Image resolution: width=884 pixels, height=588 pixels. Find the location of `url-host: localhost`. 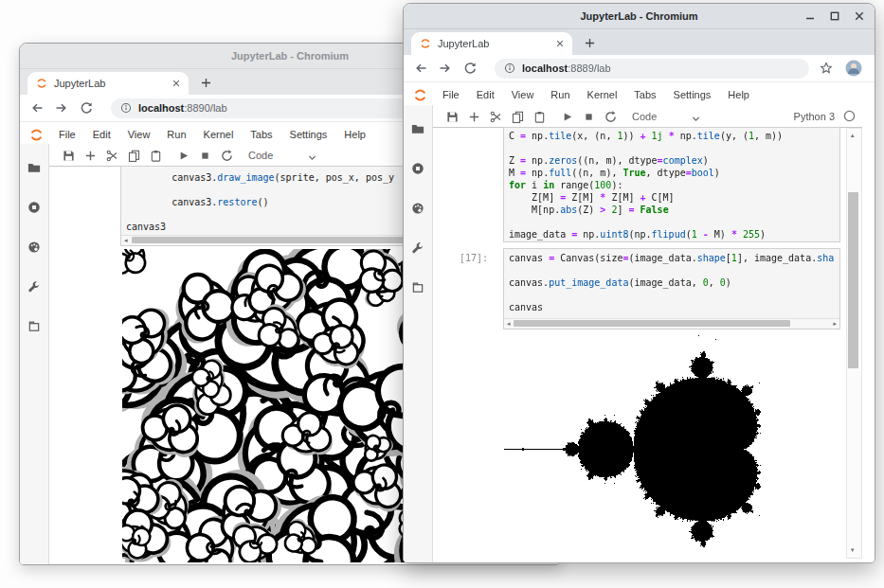

url-host: localhost is located at coordinates (161, 108).